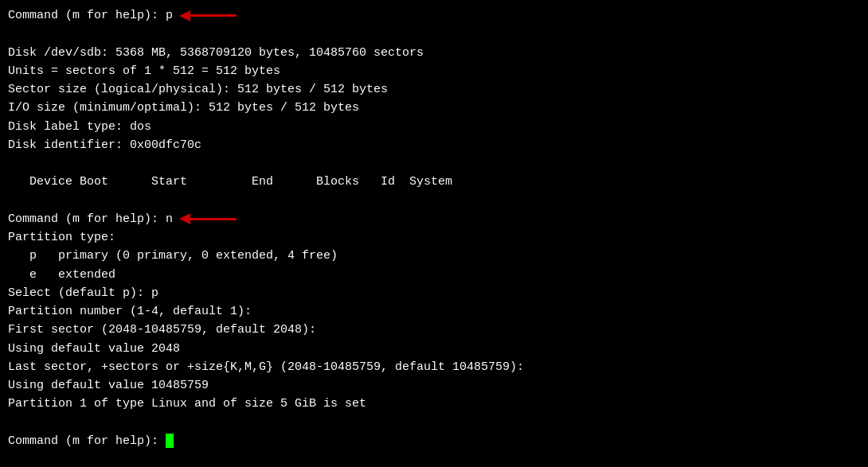 The height and width of the screenshot is (467, 868). I want to click on primary-text: p primary (0 primary, 0 extended, 4 free…, so click(173, 256).